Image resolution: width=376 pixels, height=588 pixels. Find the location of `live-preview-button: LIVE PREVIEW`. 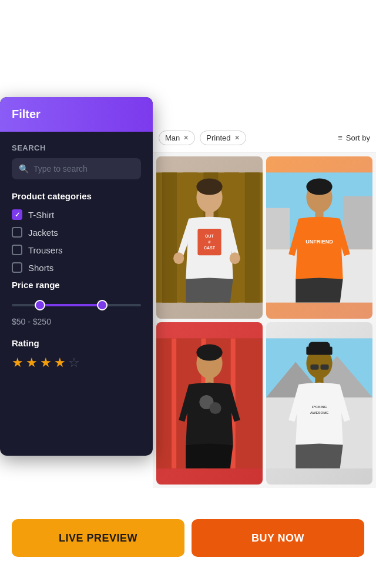

live-preview-button: LIVE PREVIEW is located at coordinates (98, 538).